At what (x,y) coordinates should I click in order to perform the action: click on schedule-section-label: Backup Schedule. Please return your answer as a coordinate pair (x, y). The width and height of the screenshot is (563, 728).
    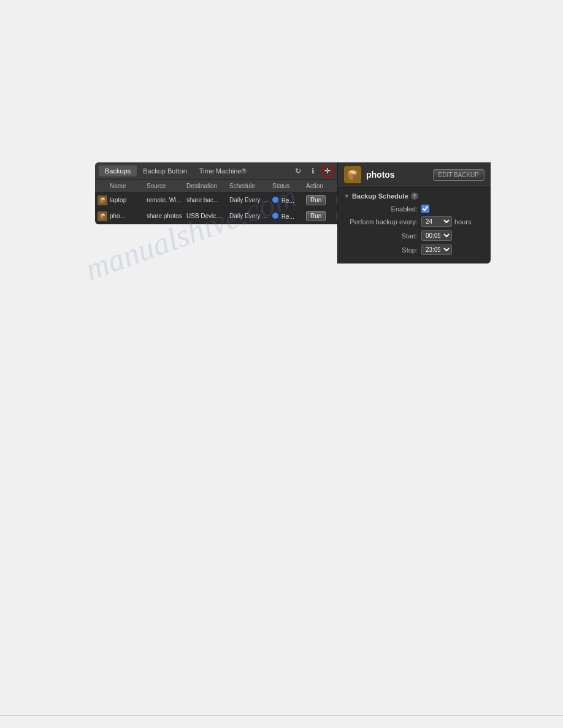
    Looking at the image, I should click on (380, 196).